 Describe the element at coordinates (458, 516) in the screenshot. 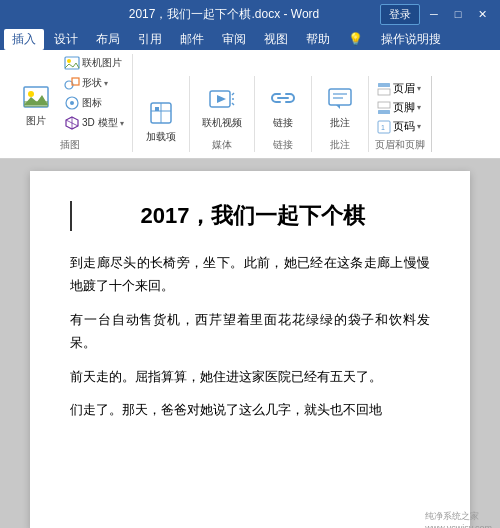

I see `watermark-name: 纯净系统之家` at that location.